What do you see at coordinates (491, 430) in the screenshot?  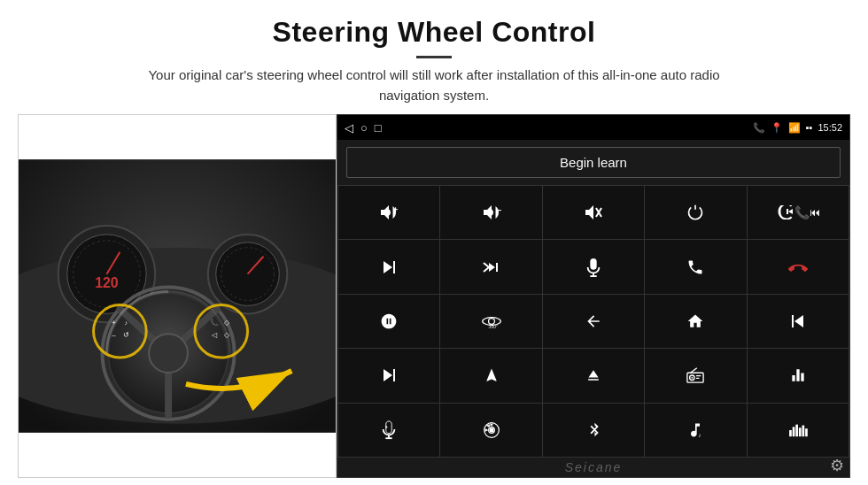 I see `settings-button` at bounding box center [491, 430].